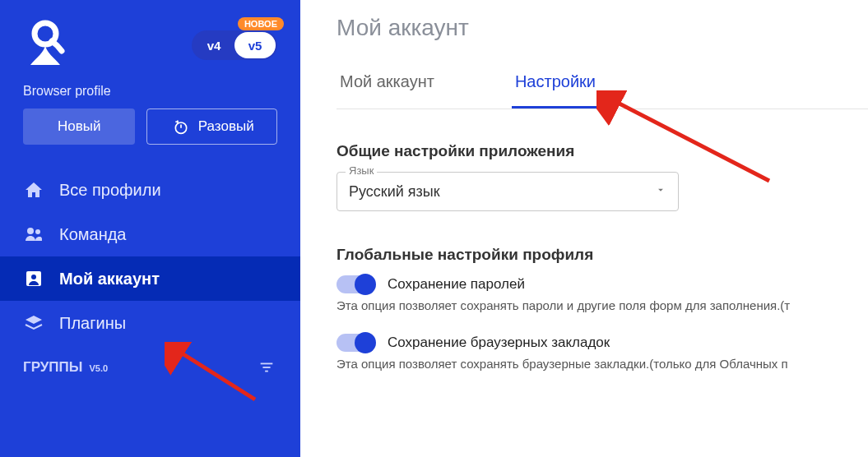 This screenshot has height=457, width=868. What do you see at coordinates (150, 256) in the screenshot?
I see `sidebar-nav: Все профили Команда Мой аккаунт Плагины` at bounding box center [150, 256].